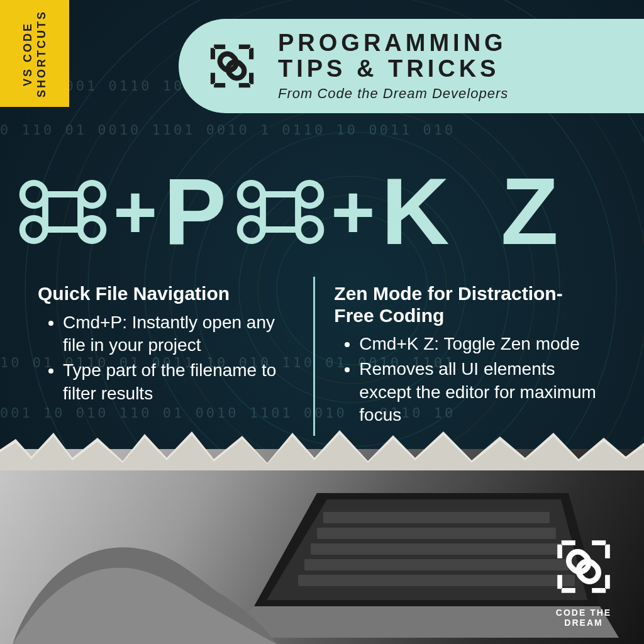 Image resolution: width=644 pixels, height=644 pixels. What do you see at coordinates (166, 294) in the screenshot?
I see `left-heading: Quick File Navigation` at bounding box center [166, 294].